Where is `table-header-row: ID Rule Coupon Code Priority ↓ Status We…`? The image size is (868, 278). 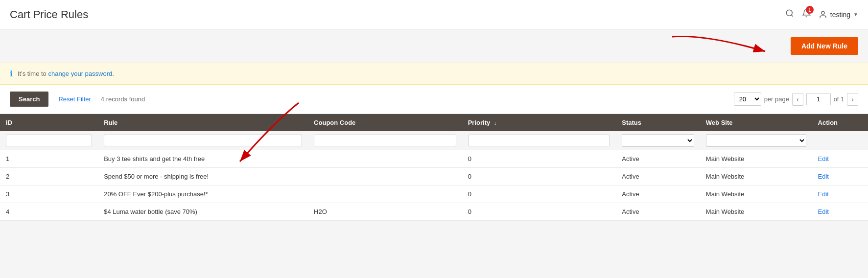 table-header-row: ID Rule Coupon Code Priority ↓ Status We… is located at coordinates (434, 122).